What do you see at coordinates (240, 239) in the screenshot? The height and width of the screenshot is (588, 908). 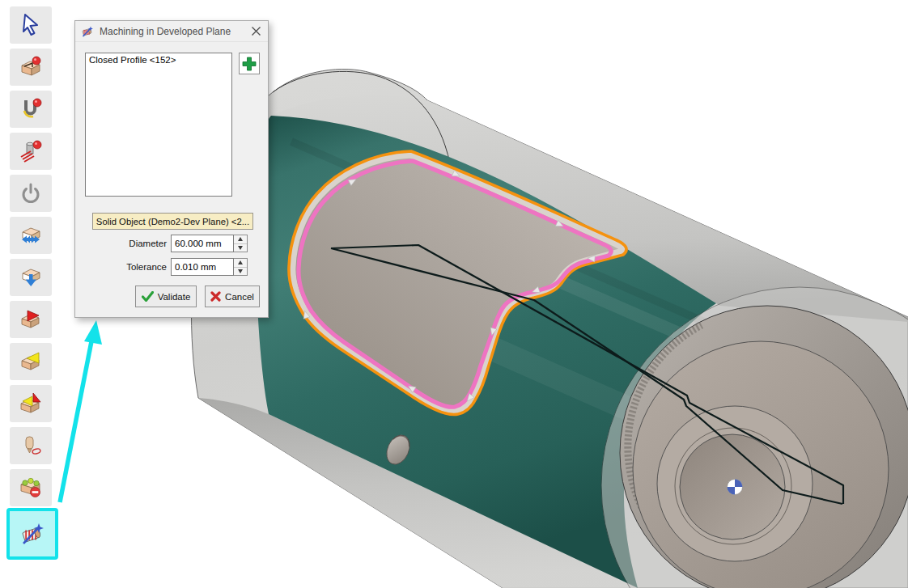 I see `diameter-spinner-up` at bounding box center [240, 239].